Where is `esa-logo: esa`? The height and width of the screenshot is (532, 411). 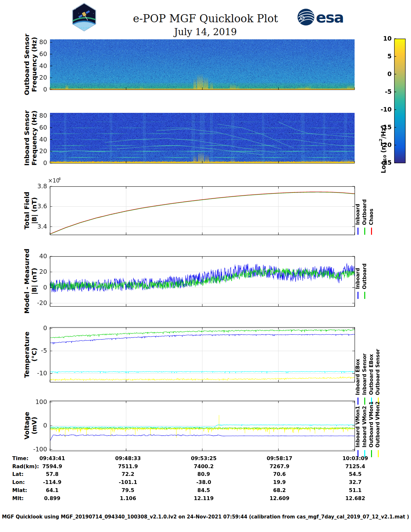 esa-logo: esa is located at coordinates (320, 17).